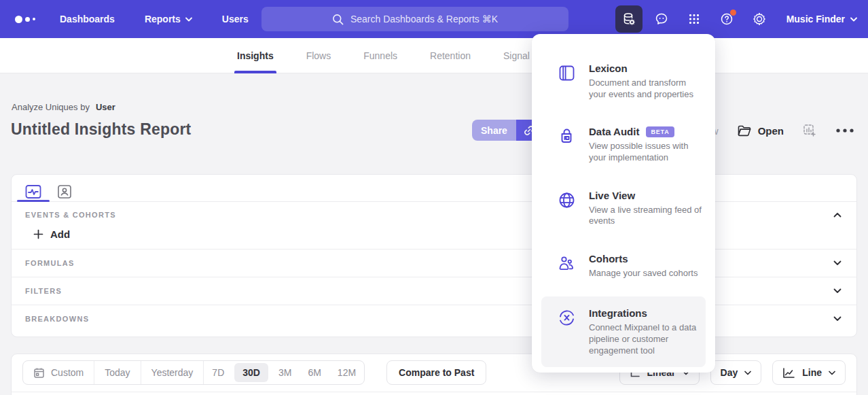 The height and width of the screenshot is (395, 868). What do you see at coordinates (450, 56) in the screenshot?
I see `tab-retention: Retention` at bounding box center [450, 56].